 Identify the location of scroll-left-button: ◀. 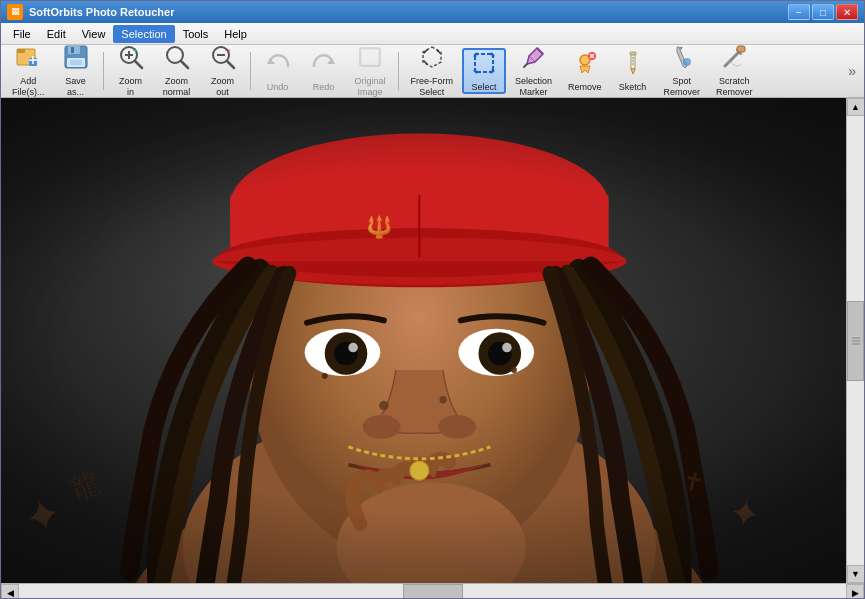
(10, 592).